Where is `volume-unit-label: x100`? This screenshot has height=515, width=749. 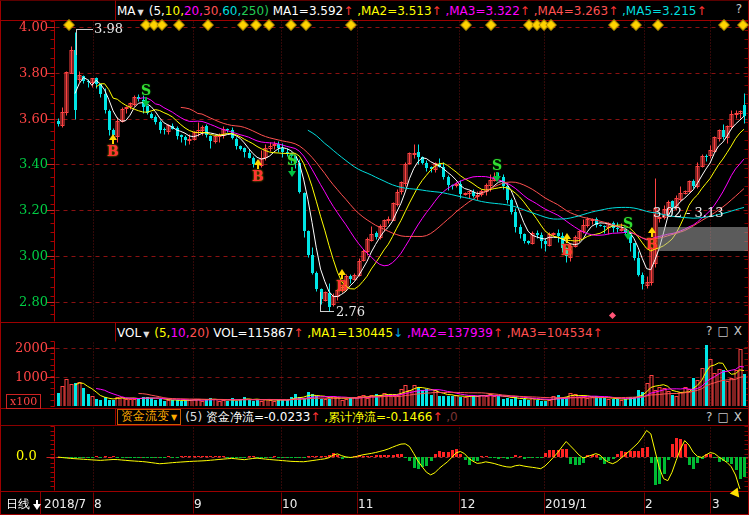 volume-unit-label: x100 is located at coordinates (24, 402).